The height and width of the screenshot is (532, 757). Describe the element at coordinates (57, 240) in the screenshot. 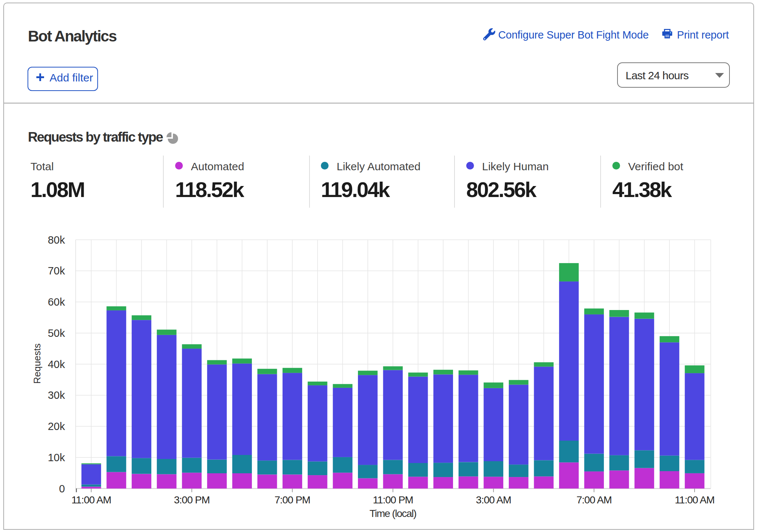

I see `svg-text: 80k` at that location.